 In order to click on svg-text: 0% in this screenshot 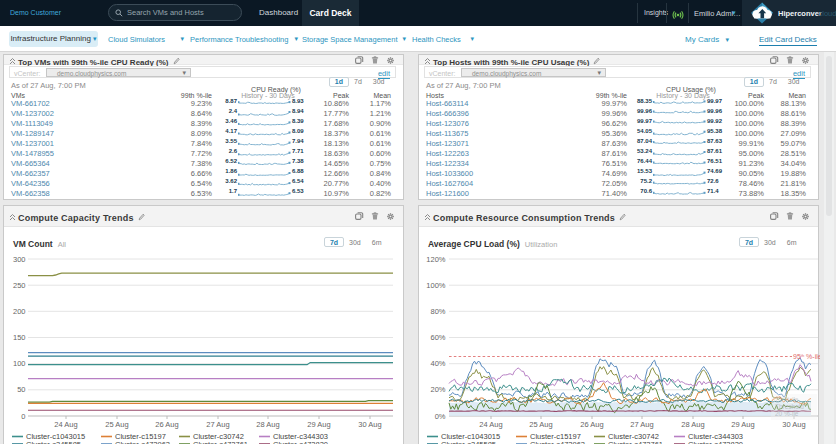, I will do `click(440, 416)`.